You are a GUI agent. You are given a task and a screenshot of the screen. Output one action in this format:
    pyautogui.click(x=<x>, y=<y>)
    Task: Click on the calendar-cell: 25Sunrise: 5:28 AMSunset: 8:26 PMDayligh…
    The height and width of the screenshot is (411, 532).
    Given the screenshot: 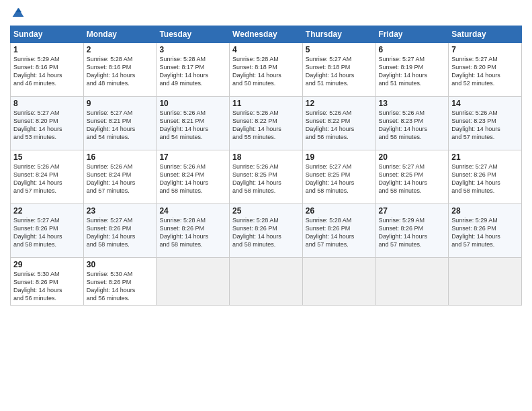 What is the action you would take?
    pyautogui.click(x=266, y=231)
    